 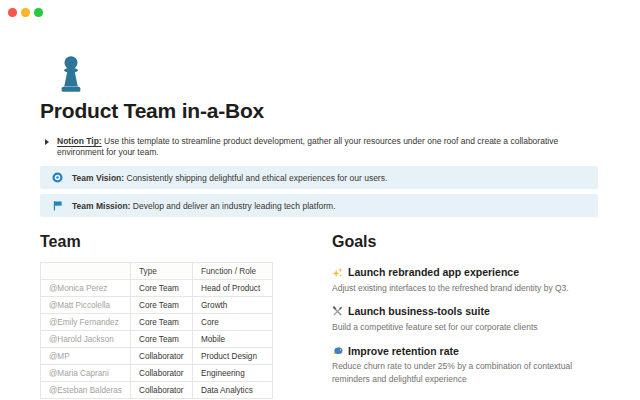 What do you see at coordinates (86, 288) in the screenshot?
I see `person-mention: @Monica Perez` at bounding box center [86, 288].